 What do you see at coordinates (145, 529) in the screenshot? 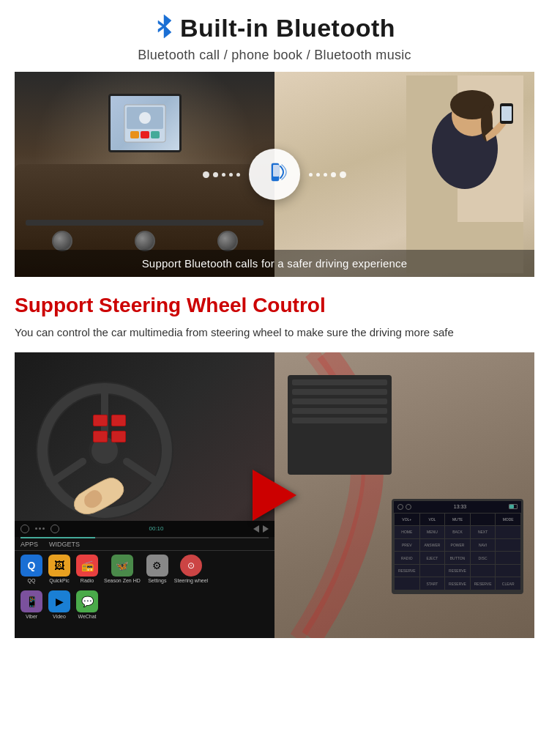
I see `media-control-bar: 00:10` at bounding box center [145, 529].